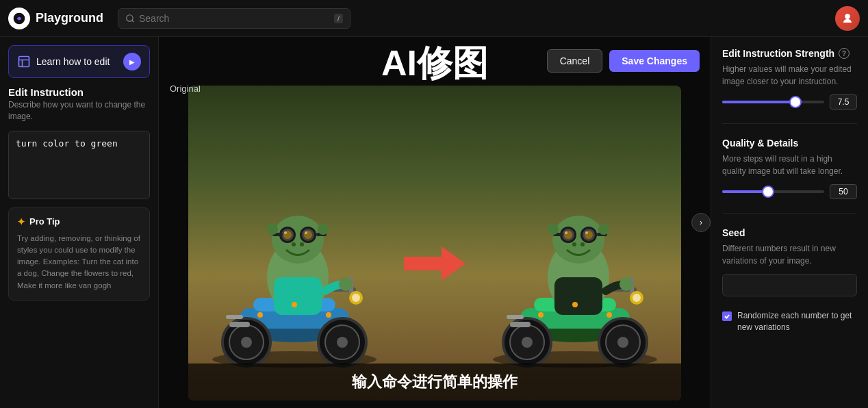 Image resolution: width=868 pixels, height=408 pixels. What do you see at coordinates (778, 53) in the screenshot?
I see `strength-title: Edit Instruction Strength` at bounding box center [778, 53].